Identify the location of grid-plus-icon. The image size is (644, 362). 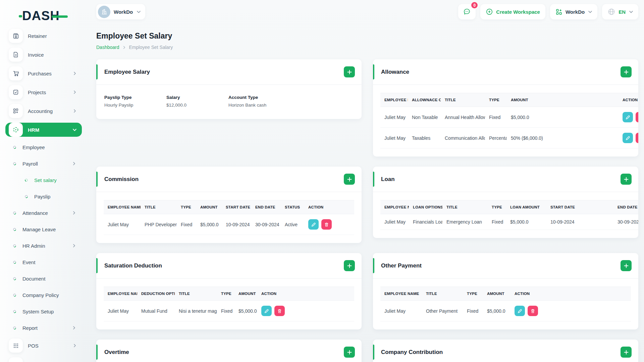
(559, 12).